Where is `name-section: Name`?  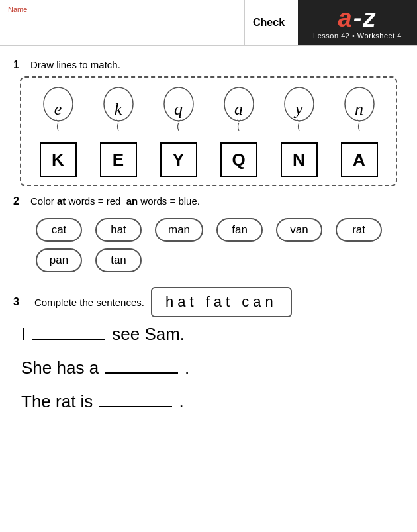 name-section: Name is located at coordinates (122, 23).